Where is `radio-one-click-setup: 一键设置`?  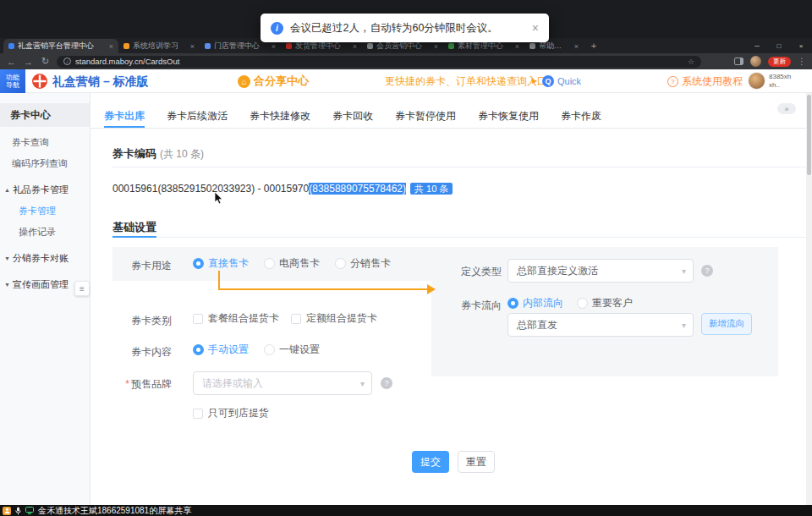 radio-one-click-setup: 一键设置 is located at coordinates (292, 350).